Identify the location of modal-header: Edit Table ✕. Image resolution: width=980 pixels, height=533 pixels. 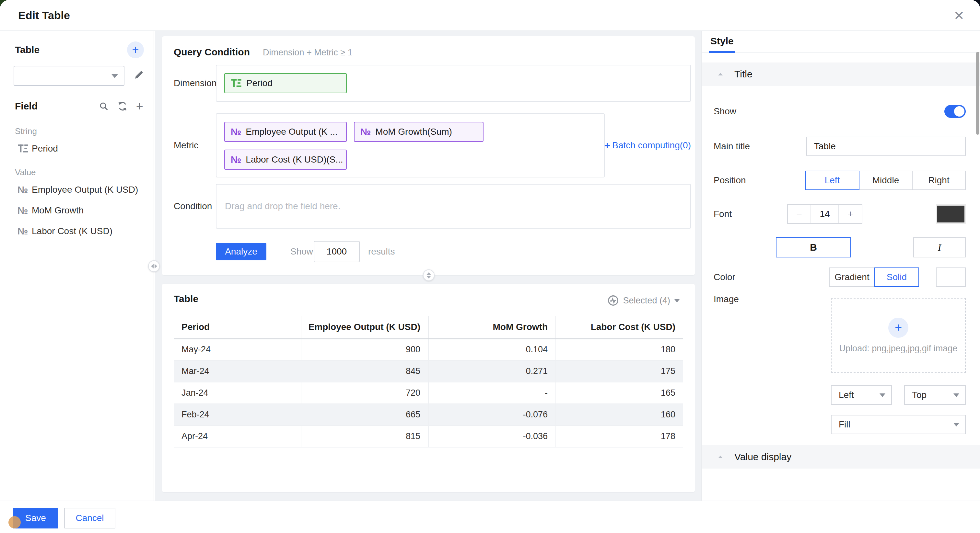
(490, 16).